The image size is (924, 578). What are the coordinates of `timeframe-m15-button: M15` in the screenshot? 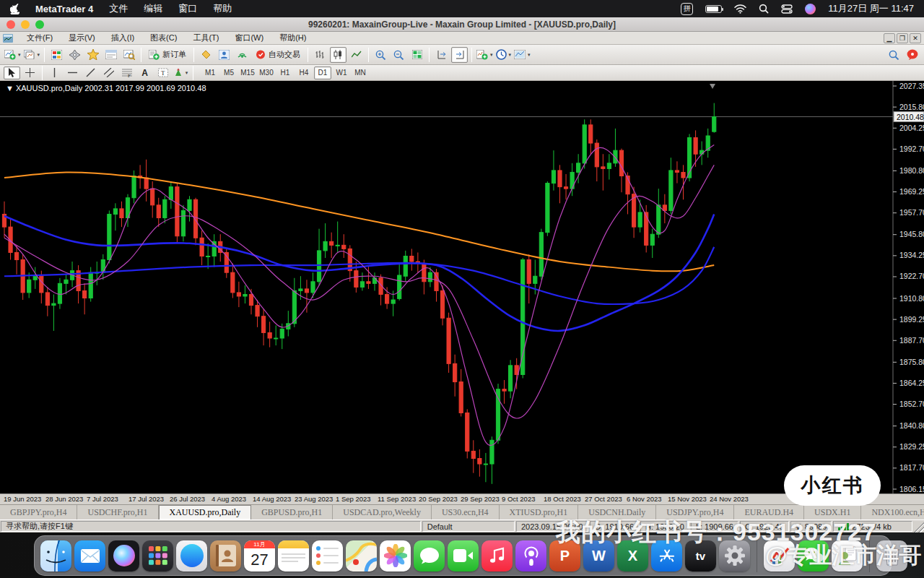 It's located at (248, 73).